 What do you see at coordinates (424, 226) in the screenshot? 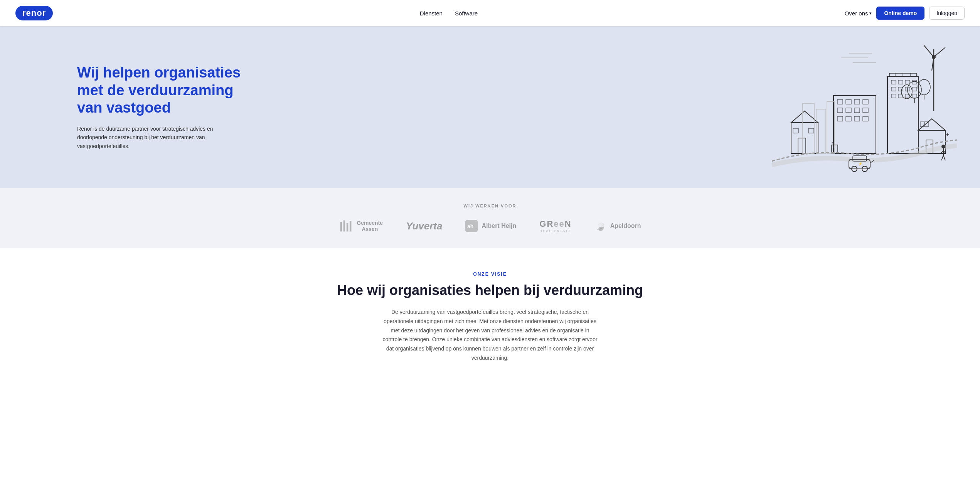
I see `yuverta-text: Yuverta` at bounding box center [424, 226].